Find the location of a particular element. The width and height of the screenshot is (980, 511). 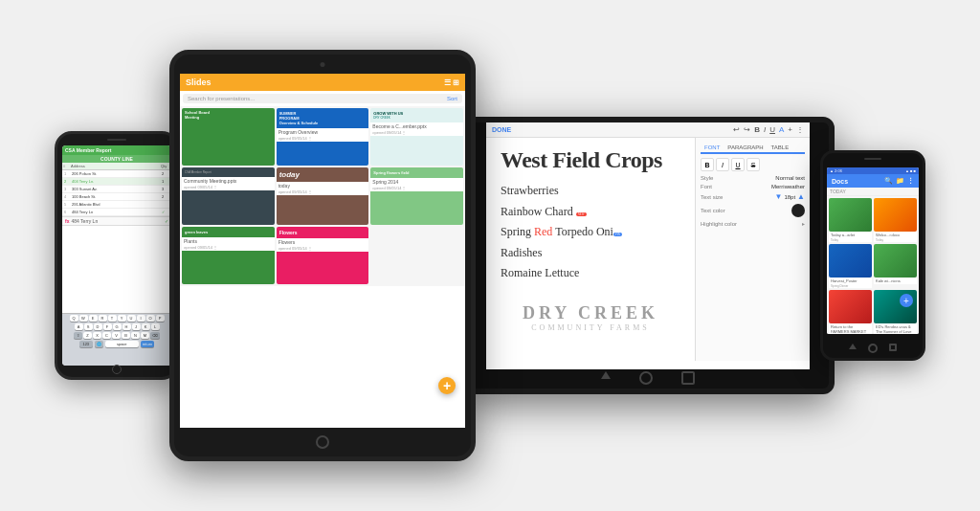

phone-back-button is located at coordinates (853, 346).